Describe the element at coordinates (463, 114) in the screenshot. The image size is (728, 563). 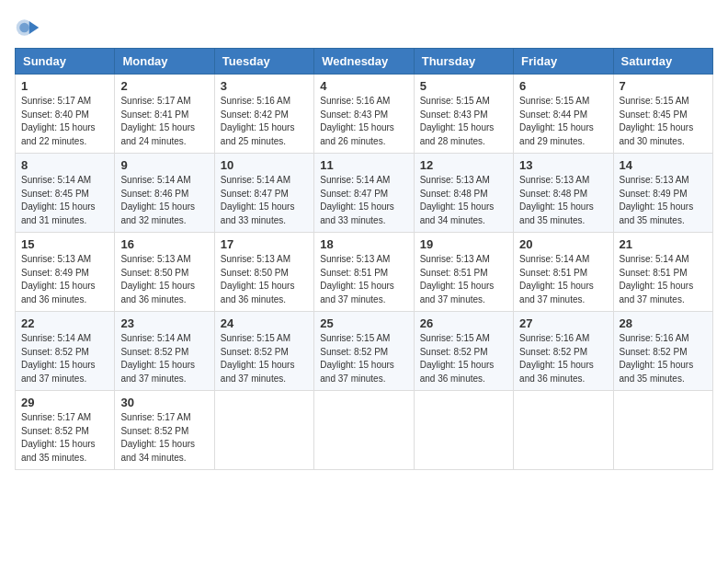
I see `calendar-cell: 5Sunrise: 5:15 AM Sunset: 8:43 PM Daylig…` at that location.